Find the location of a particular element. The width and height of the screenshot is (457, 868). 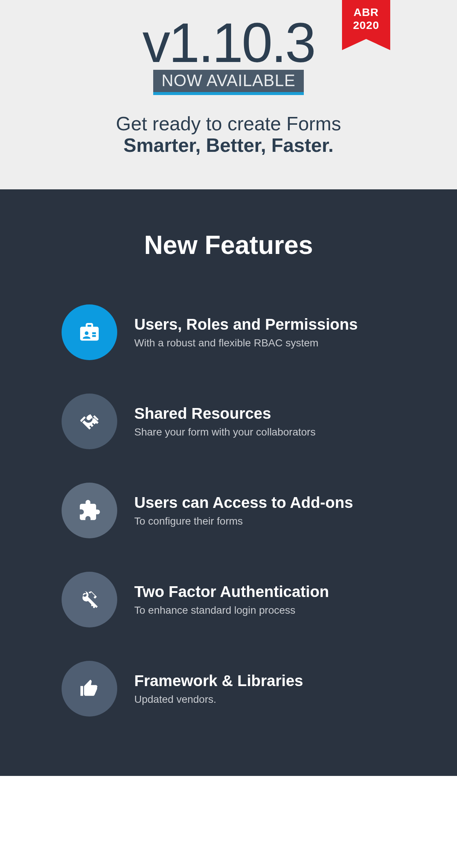

feature-title: Users can Access to Add-ons is located at coordinates (244, 503).